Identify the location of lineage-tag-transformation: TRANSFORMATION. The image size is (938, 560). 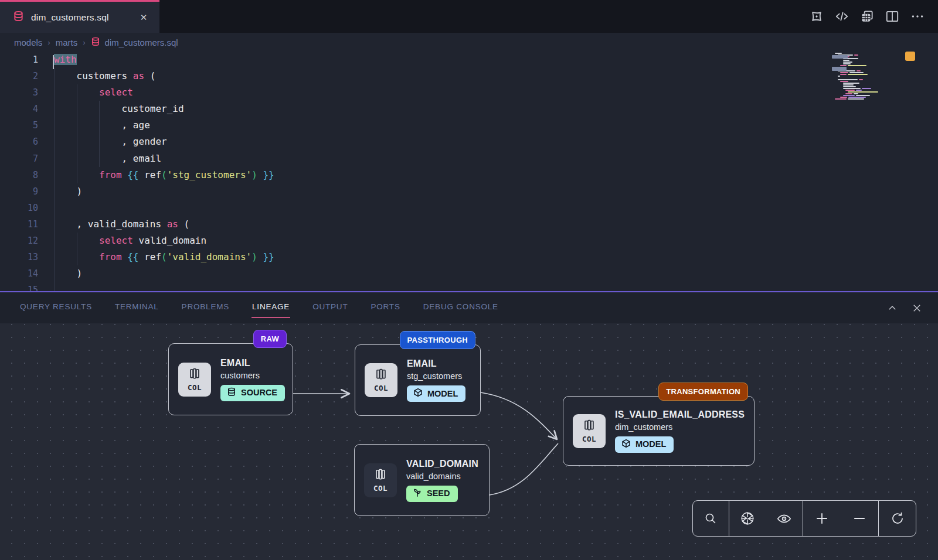
(704, 391).